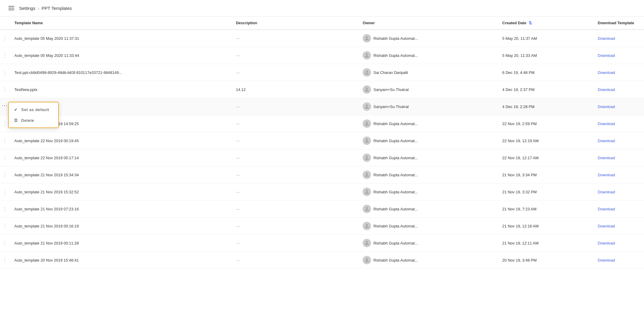  I want to click on delete-label: Delete, so click(28, 120).